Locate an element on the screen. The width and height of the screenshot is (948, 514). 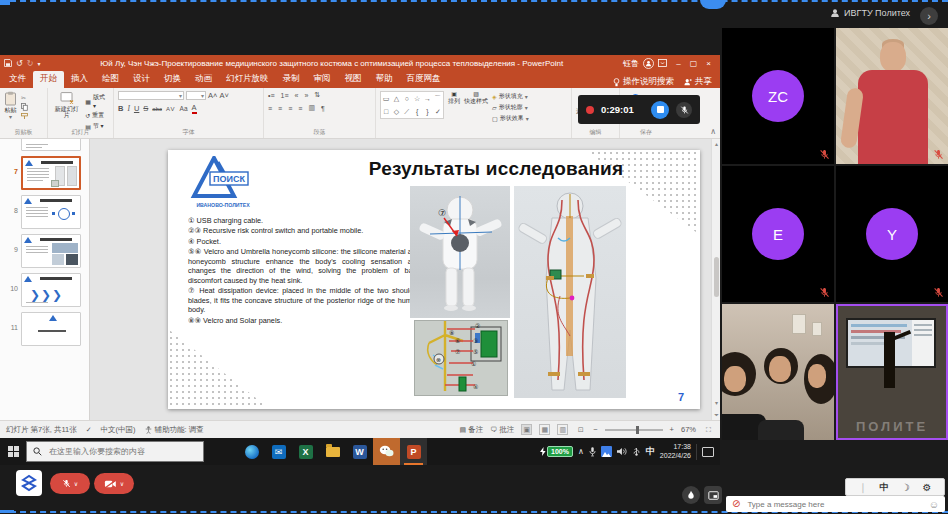
language-indicator: 中文(中国) is located at coordinates (118, 430).